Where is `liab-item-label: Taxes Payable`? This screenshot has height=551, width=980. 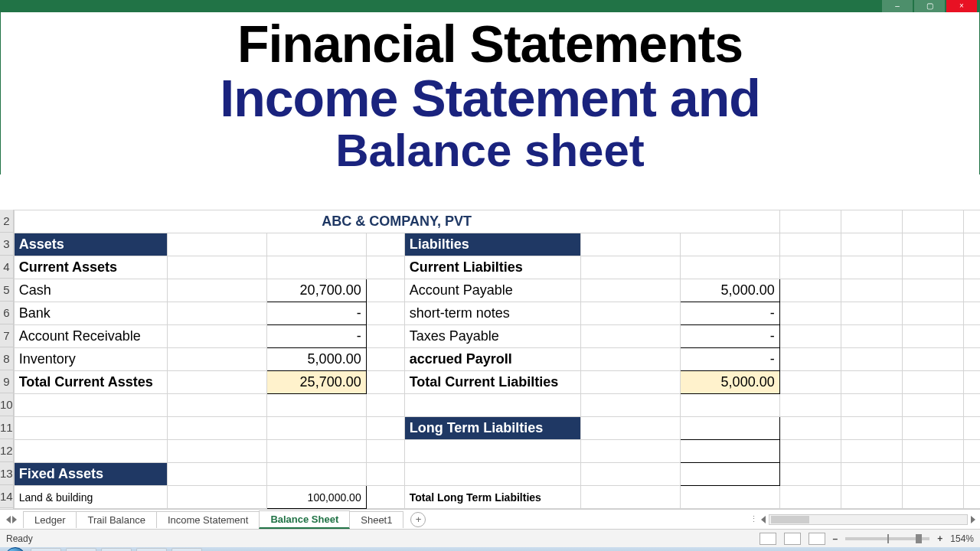 liab-item-label: Taxes Payable is located at coordinates (492, 337).